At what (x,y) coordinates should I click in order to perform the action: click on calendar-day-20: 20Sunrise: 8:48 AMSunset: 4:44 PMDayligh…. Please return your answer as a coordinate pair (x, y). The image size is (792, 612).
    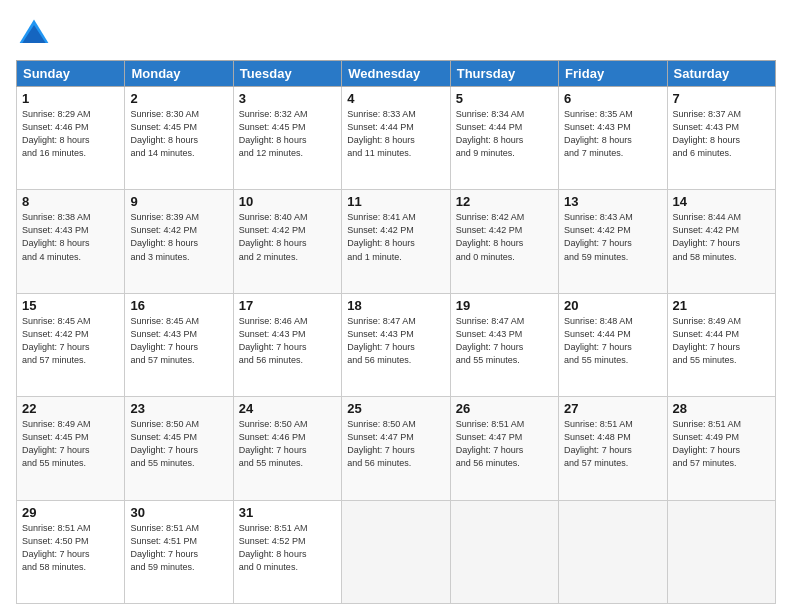
    Looking at the image, I should click on (613, 344).